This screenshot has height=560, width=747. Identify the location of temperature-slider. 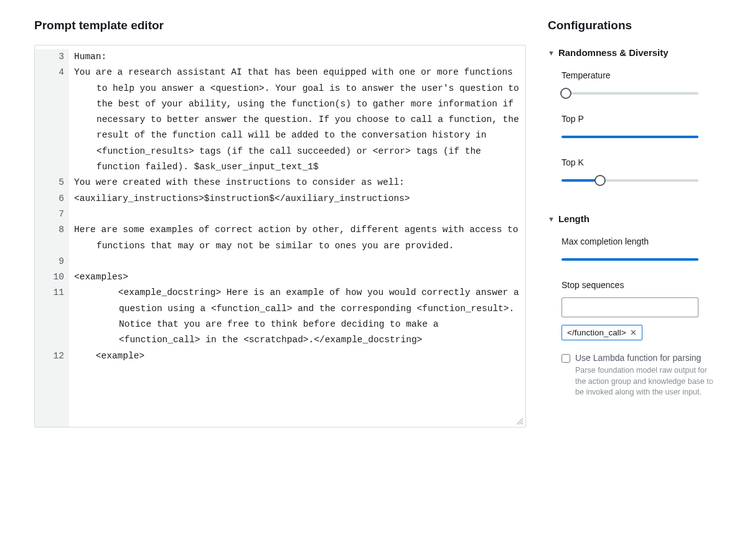
(630, 93).